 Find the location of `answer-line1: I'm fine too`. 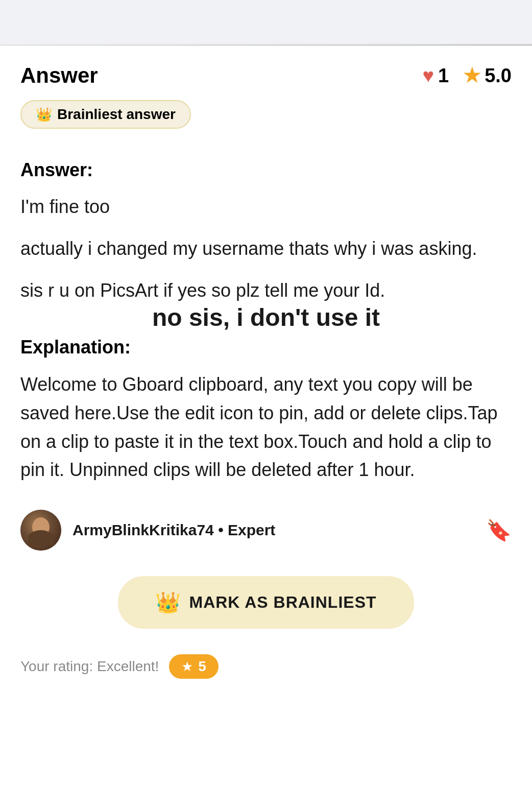

answer-line1: I'm fine too is located at coordinates (266, 207).